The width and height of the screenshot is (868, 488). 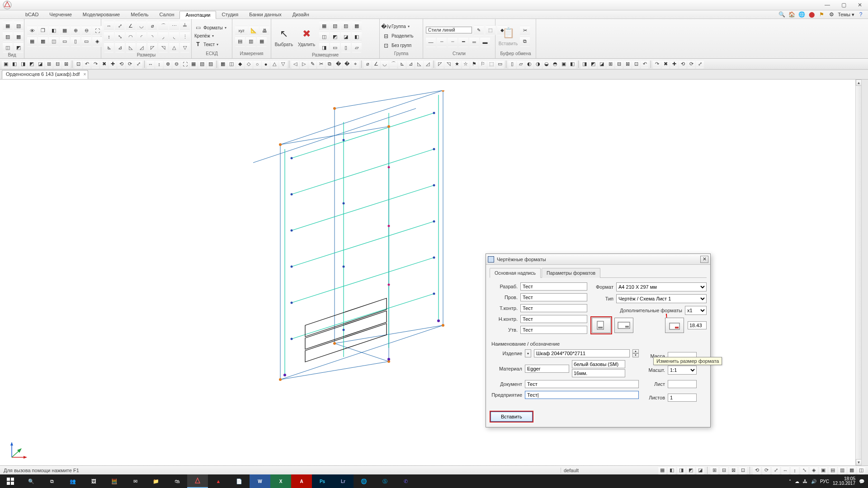 I want to click on qat-btn-20: ⛶, so click(x=185, y=64).